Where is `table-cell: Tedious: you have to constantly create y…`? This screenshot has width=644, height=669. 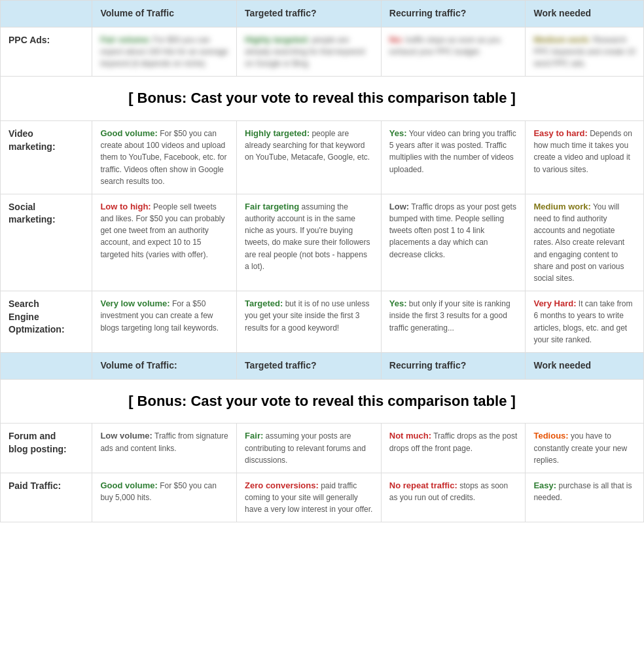
table-cell: Tedious: you have to constantly create y… is located at coordinates (585, 448).